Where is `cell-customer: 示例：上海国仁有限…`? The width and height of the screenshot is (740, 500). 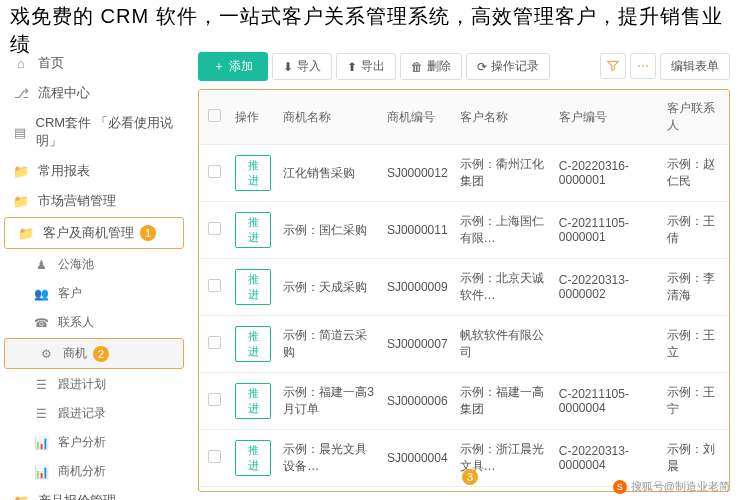
cell-customer: 示例：上海国仁有限… is located at coordinates (504, 230).